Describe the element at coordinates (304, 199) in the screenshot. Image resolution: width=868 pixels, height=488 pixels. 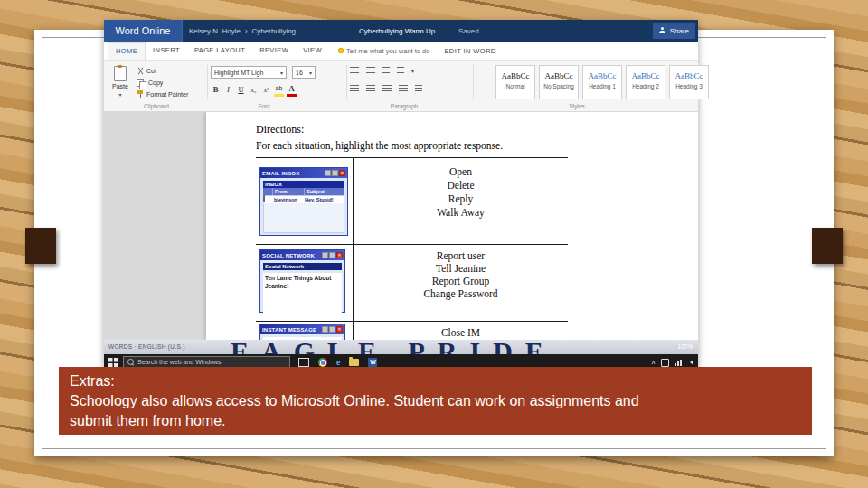
I see `inbox-message-row: blevinson Hey, Stupid!` at that location.